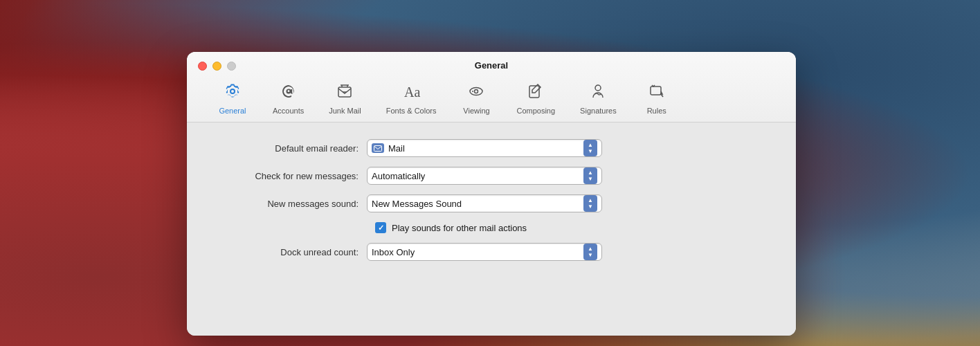  I want to click on tab-signatures-label: Signatures, so click(598, 111).